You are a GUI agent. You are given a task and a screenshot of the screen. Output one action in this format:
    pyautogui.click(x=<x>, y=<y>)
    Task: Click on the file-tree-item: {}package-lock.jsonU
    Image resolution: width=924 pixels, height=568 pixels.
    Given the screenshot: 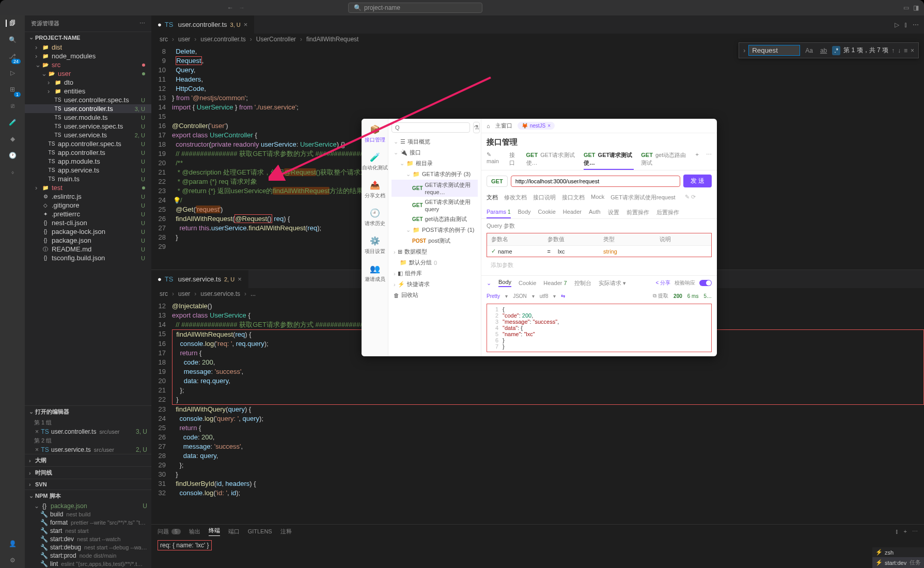 What is the action you would take?
    pyautogui.click(x=88, y=231)
    